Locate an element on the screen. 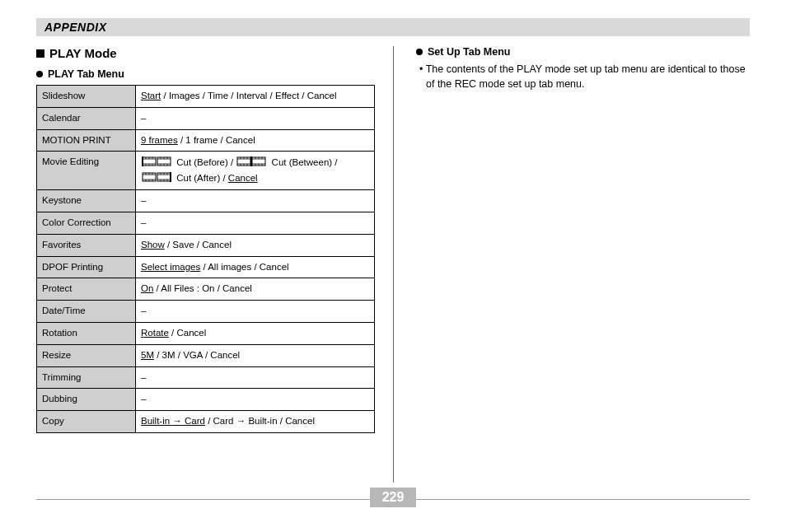 The height and width of the screenshot is (532, 786). table-row: Calendar– is located at coordinates (206, 119).